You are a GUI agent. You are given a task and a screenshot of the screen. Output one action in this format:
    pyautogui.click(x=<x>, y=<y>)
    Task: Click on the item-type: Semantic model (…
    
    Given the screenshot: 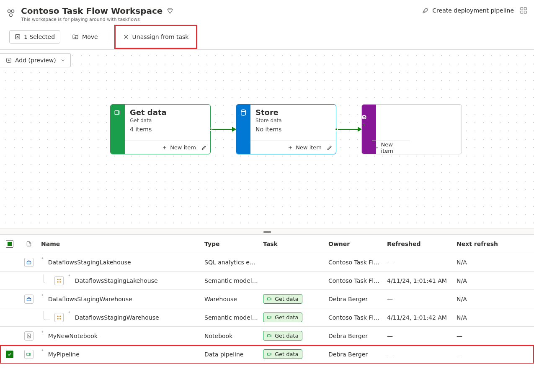 What is the action you would take?
    pyautogui.click(x=231, y=281)
    